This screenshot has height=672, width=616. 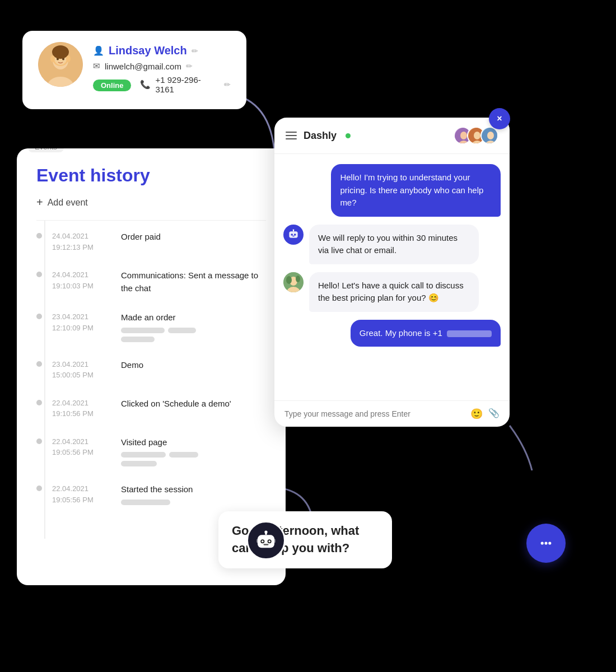 What do you see at coordinates (195, 51) in the screenshot?
I see `edit-name-icon: ✏` at bounding box center [195, 51].